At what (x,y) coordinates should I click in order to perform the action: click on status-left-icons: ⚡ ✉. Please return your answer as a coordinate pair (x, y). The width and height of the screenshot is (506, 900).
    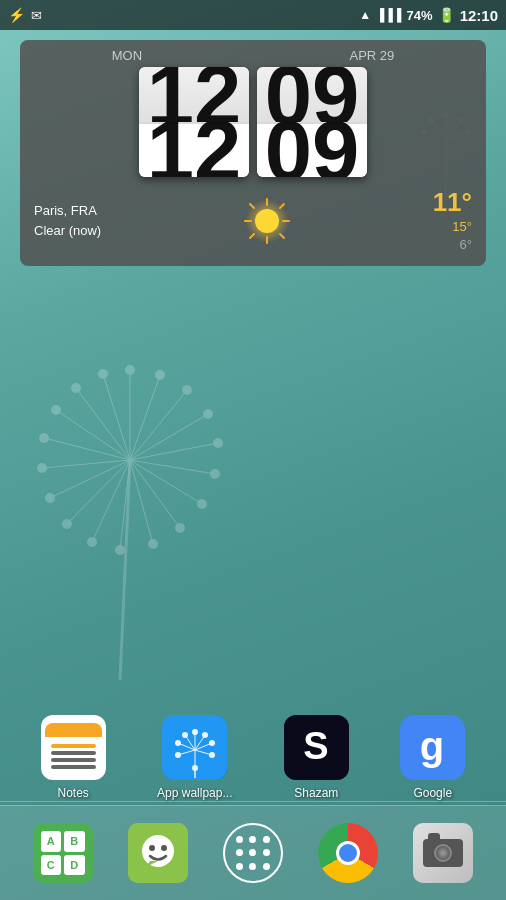
    Looking at the image, I should click on (25, 15).